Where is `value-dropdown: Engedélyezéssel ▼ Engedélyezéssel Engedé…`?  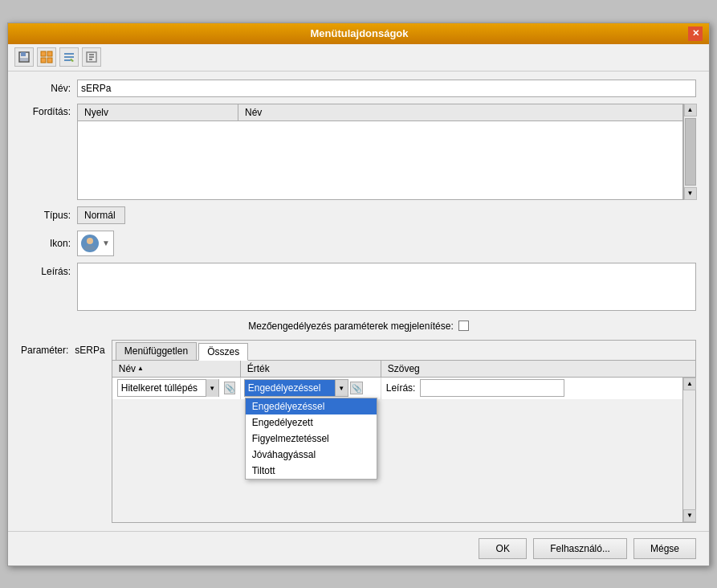
value-dropdown: Engedélyezéssel ▼ Engedélyezéssel Engedé… is located at coordinates (296, 388).